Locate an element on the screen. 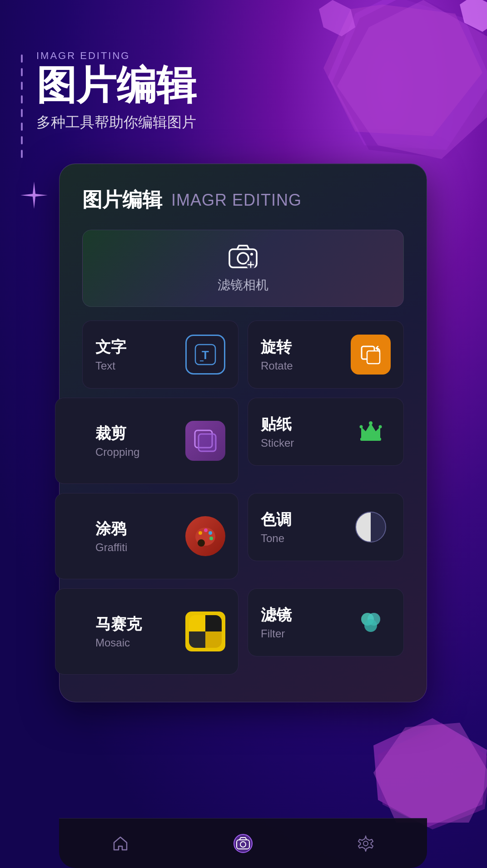  card-title-chinese: 图片编辑 is located at coordinates (122, 200).